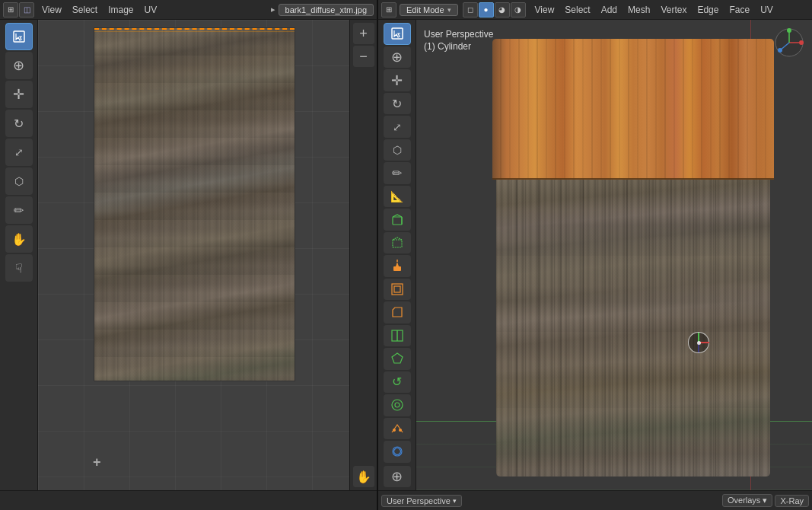  Describe the element at coordinates (397, 336) in the screenshot. I see `vp-loop-cut-tool` at that location.